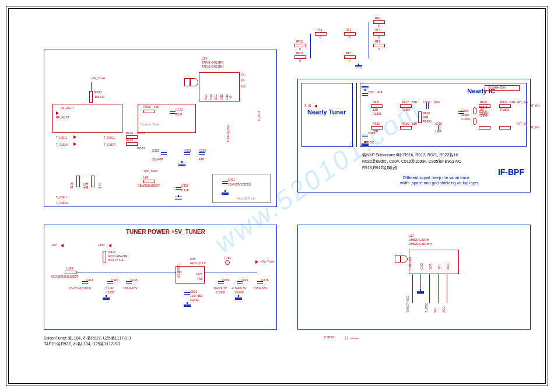 This screenshot has height=392, width=554. Describe the element at coordinates (376, 110) in the screenshot. I see `r921-val: 33R` at that location.